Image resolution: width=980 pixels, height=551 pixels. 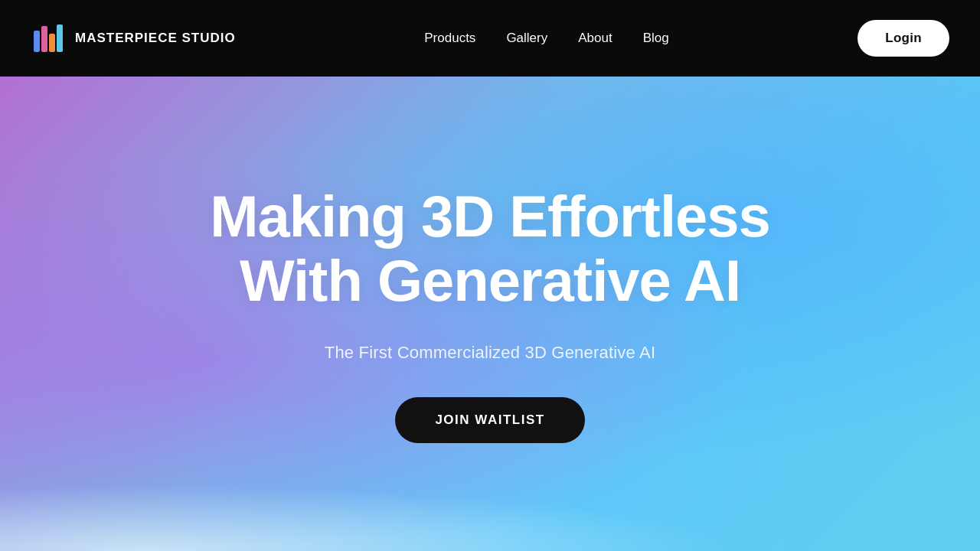 I want to click on nav-item-about: About, so click(x=595, y=38).